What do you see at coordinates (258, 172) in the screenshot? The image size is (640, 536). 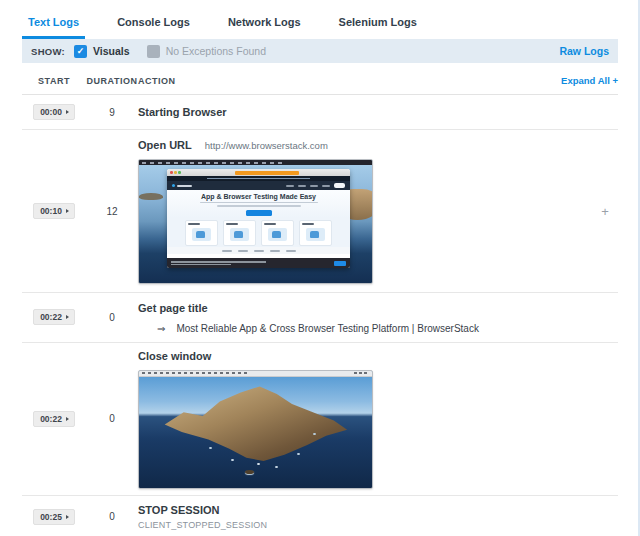 I see `mini-browser-titlebar` at bounding box center [258, 172].